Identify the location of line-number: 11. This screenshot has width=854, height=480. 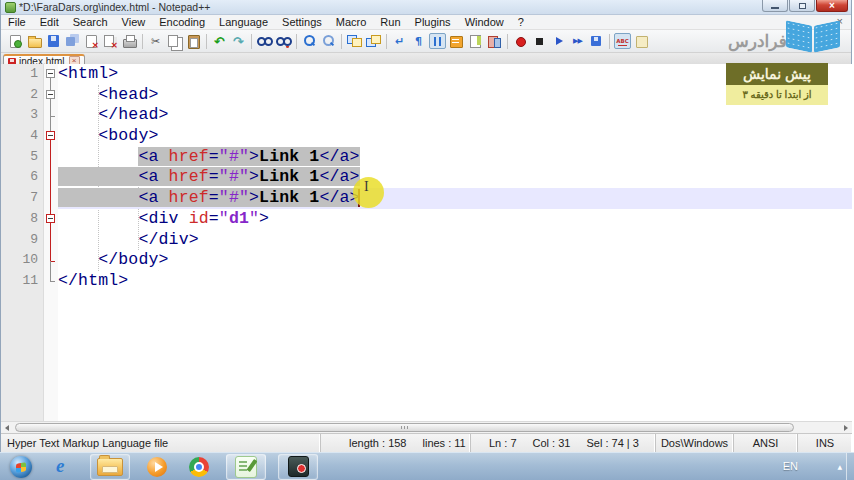
(22, 282).